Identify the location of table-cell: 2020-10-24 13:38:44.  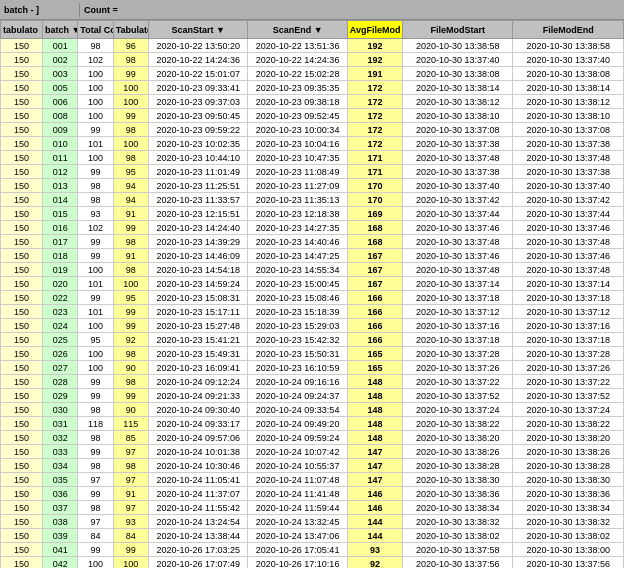
(198, 536).